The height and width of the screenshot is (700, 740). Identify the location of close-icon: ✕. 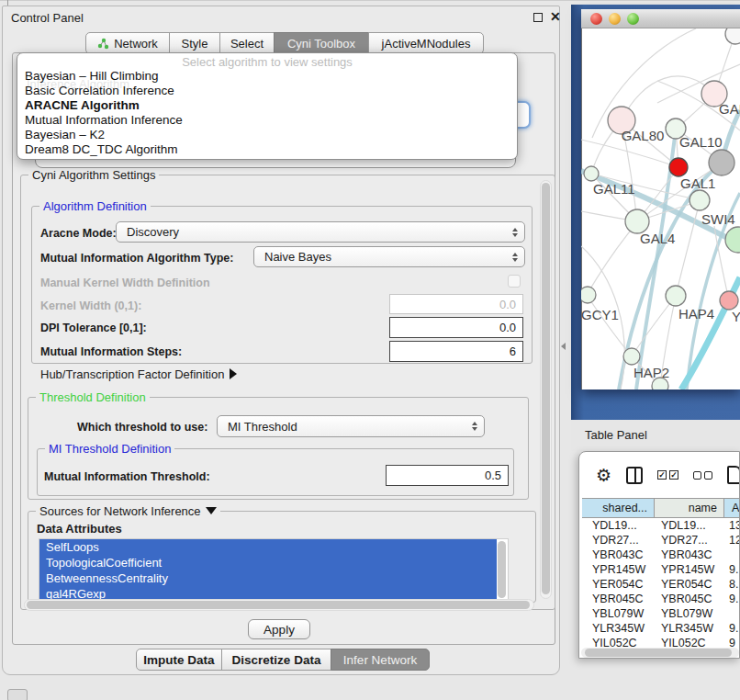
(555, 17).